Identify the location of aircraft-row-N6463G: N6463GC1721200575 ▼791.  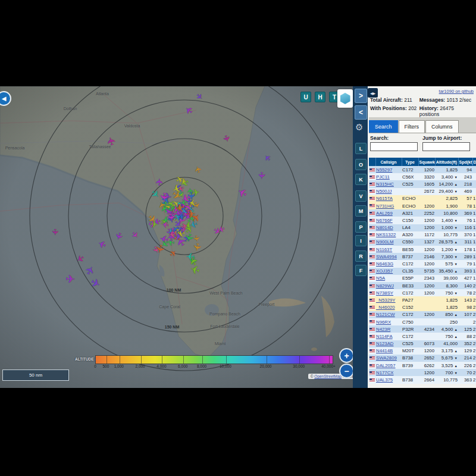
(422, 264).